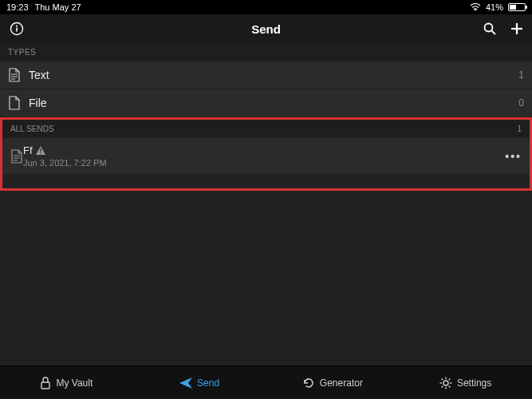 This screenshot has width=532, height=399. What do you see at coordinates (41, 150) in the screenshot?
I see `warning-icon` at bounding box center [41, 150].